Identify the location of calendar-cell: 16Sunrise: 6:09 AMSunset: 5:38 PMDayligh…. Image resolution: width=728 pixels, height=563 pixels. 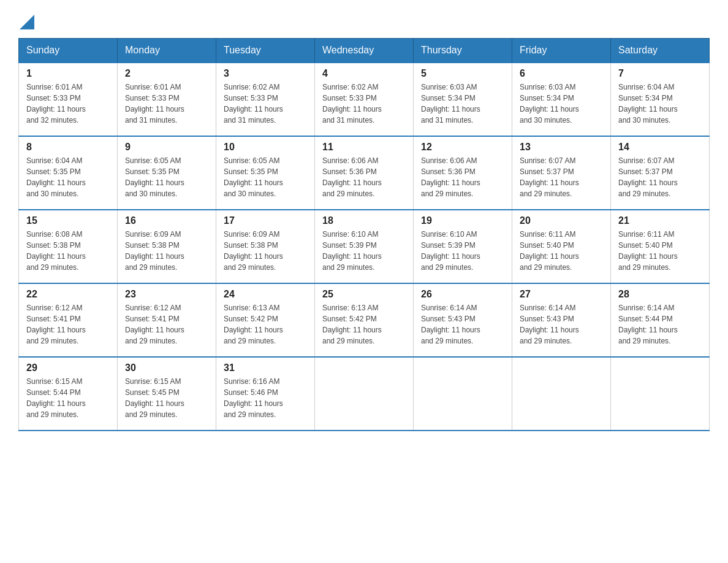
(167, 247).